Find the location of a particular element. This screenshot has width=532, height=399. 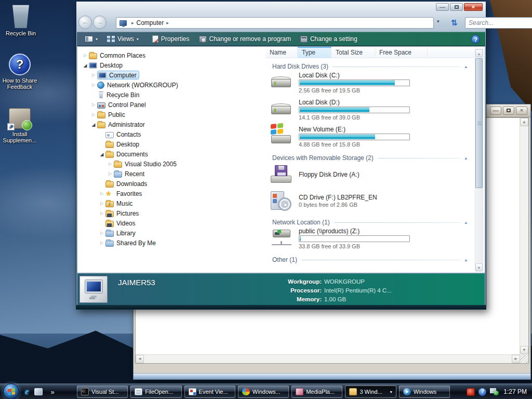

column-type: Type is located at coordinates (315, 52).